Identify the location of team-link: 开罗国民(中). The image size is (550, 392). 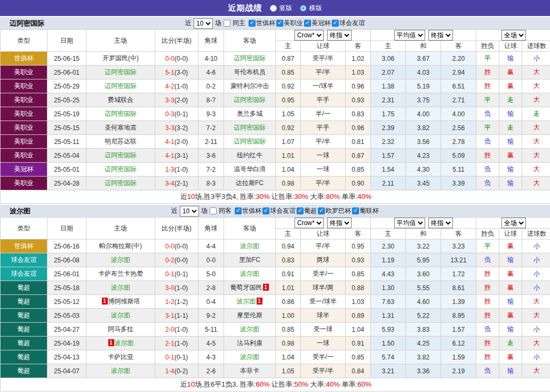
(121, 58).